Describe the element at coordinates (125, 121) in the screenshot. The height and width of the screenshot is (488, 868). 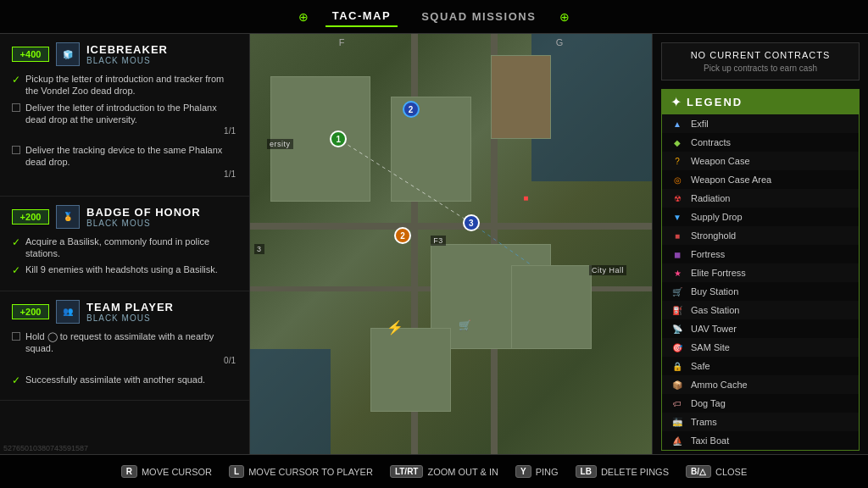
I see `mission-task-0-1: Deliver the letter of introduction to th…` at that location.